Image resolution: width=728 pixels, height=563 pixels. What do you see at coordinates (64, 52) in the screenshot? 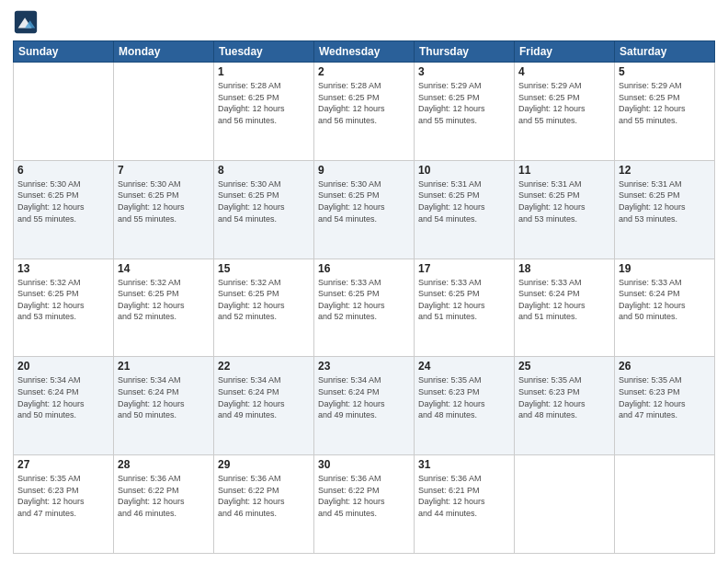
I see `day-header-sunday: Sunday` at bounding box center [64, 52].